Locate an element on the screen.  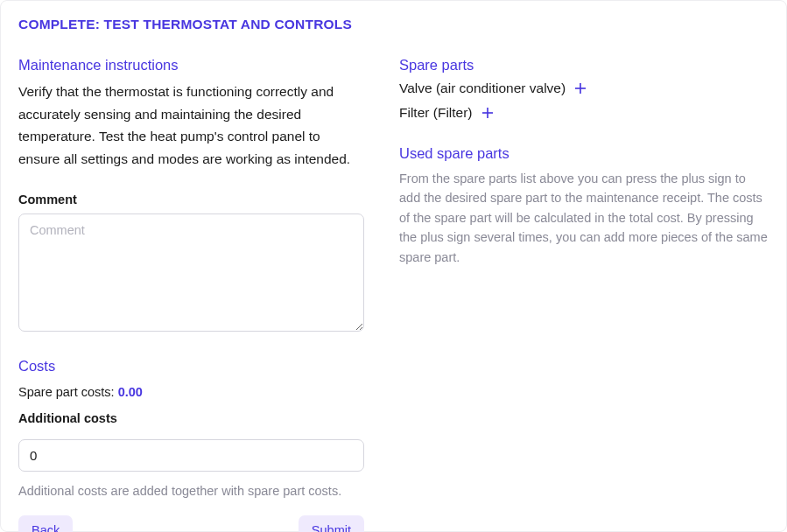
used-spare-parts-heading: Used spare parts is located at coordinates (584, 154).